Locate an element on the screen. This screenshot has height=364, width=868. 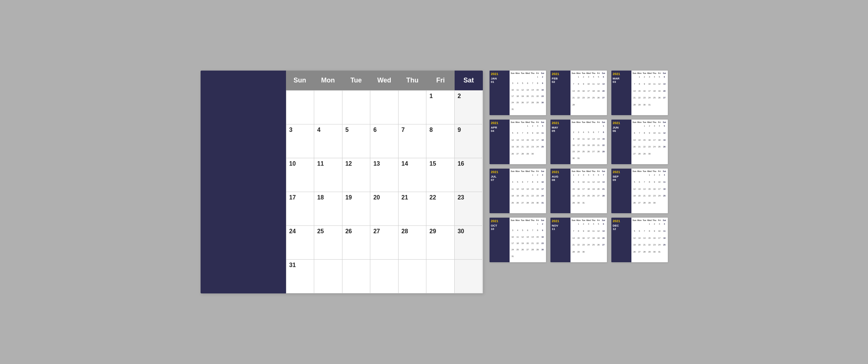
mini-cal-sep: 2021 SEP 09SunMonTueWedThuFriSat12345678… is located at coordinates (640, 191).